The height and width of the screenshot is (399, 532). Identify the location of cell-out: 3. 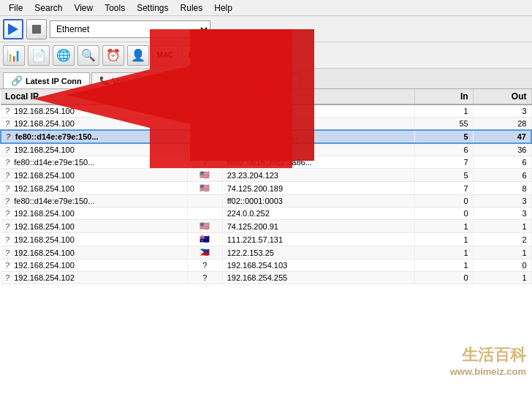
(502, 213).